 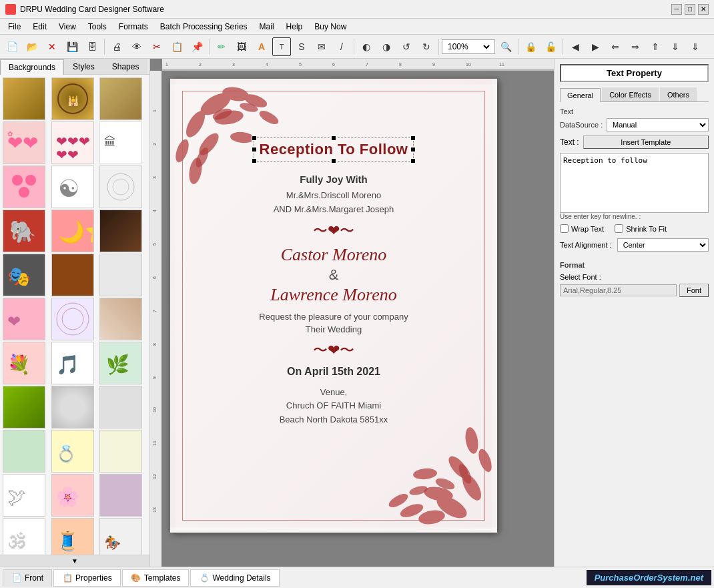 What do you see at coordinates (97, 27) in the screenshot?
I see `menu-tools: Tools` at bounding box center [97, 27].